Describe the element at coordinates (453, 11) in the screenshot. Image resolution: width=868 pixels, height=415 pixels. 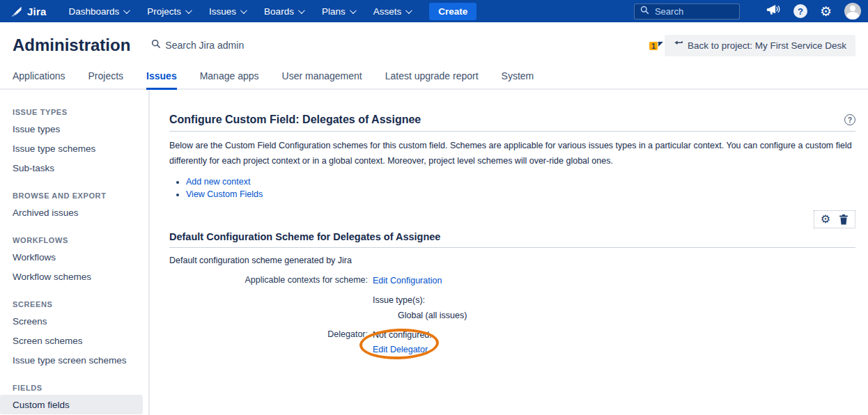
I see `create-button: Create` at that location.